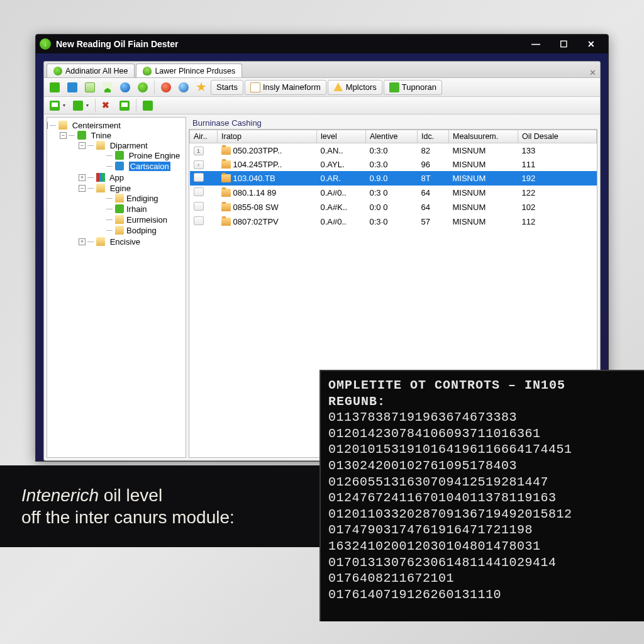 This screenshot has width=644, height=644. Describe the element at coordinates (394, 192) in the screenshot. I see `table-row: 080.1.14 890.A#0..0:3 064MISNUM122` at that location.